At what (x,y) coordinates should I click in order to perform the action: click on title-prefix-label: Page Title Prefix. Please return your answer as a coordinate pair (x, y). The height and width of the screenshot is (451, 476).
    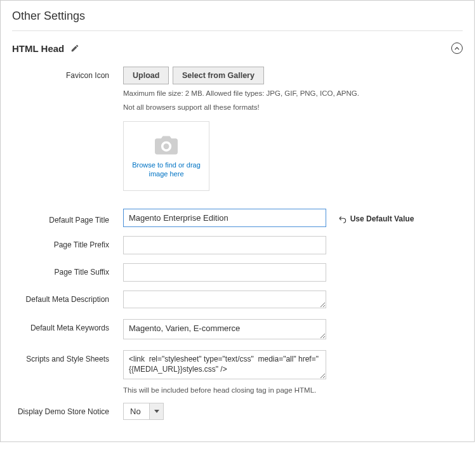
    Looking at the image, I should click on (67, 242).